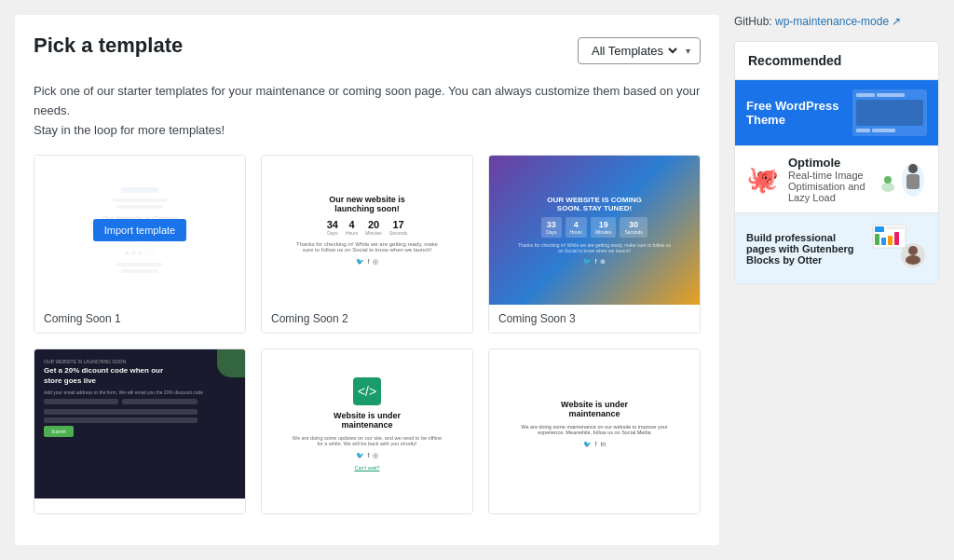 The height and width of the screenshot is (560, 954). I want to click on import-template-button: Import template, so click(140, 230).